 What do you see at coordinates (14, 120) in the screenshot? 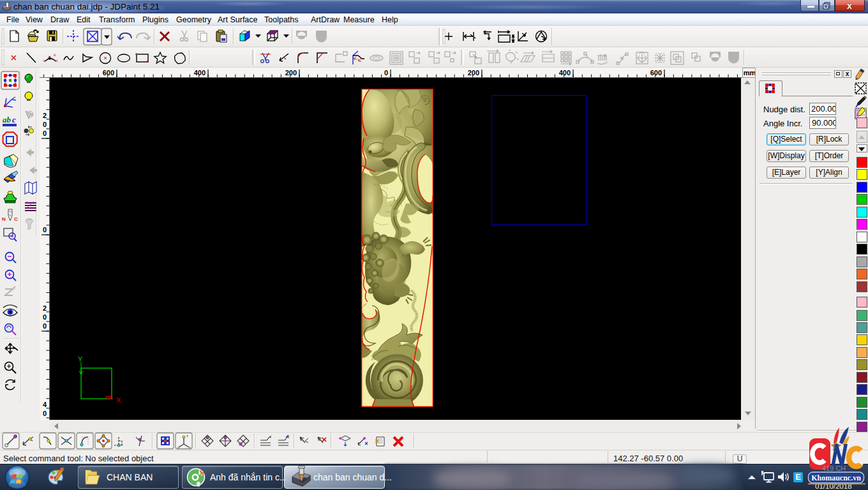
I see `svg-text: c` at bounding box center [14, 120].